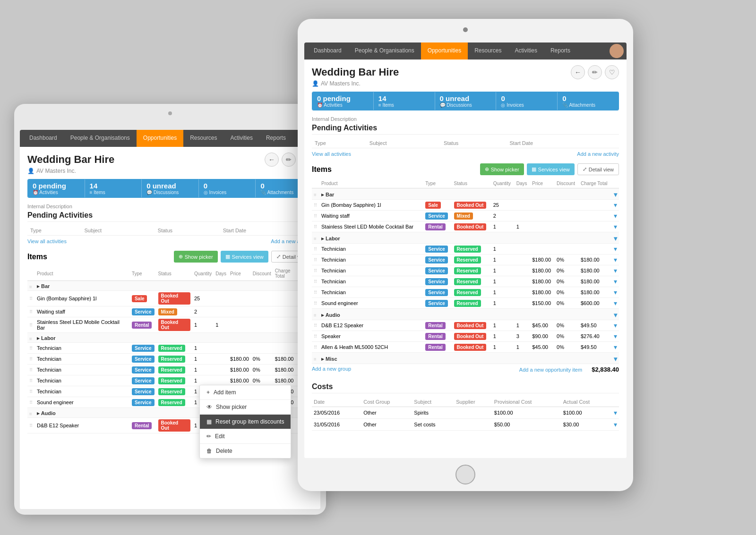 This screenshot has height=535, width=756. What do you see at coordinates (465, 129) in the screenshot?
I see `front-activities-title: Pending Activities` at bounding box center [465, 129].